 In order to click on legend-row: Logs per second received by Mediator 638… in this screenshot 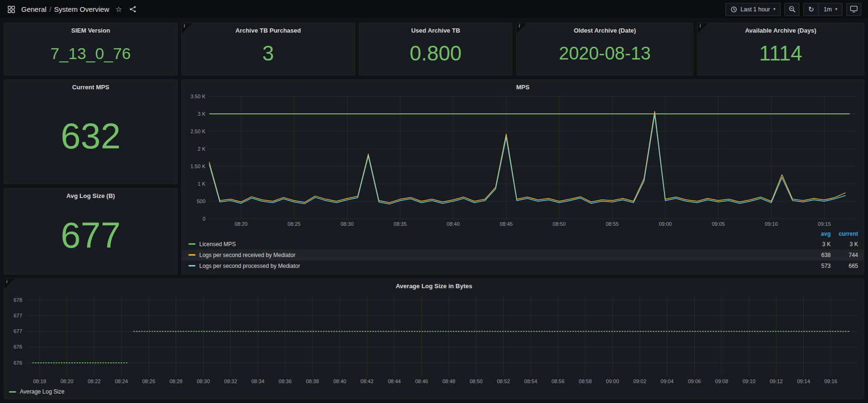, I will do `click(523, 255)`.